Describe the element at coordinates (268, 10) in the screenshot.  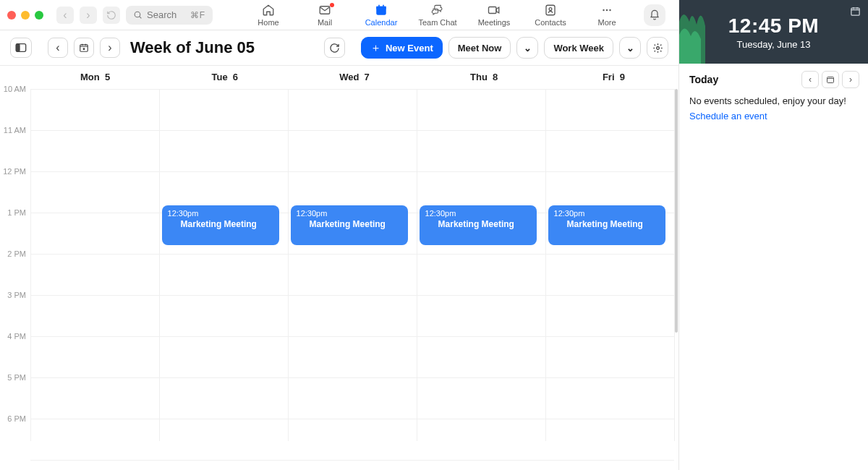
I see `home-icon` at that location.